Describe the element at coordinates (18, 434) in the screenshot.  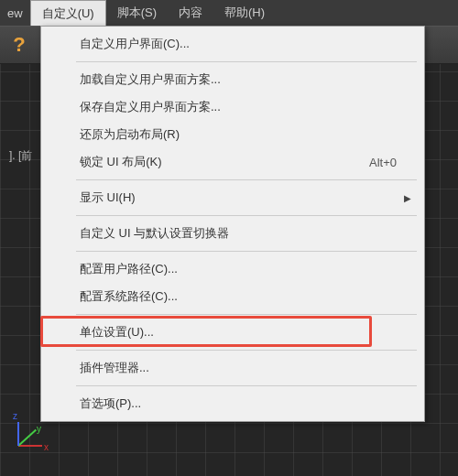
I see `axis-z-line` at that location.